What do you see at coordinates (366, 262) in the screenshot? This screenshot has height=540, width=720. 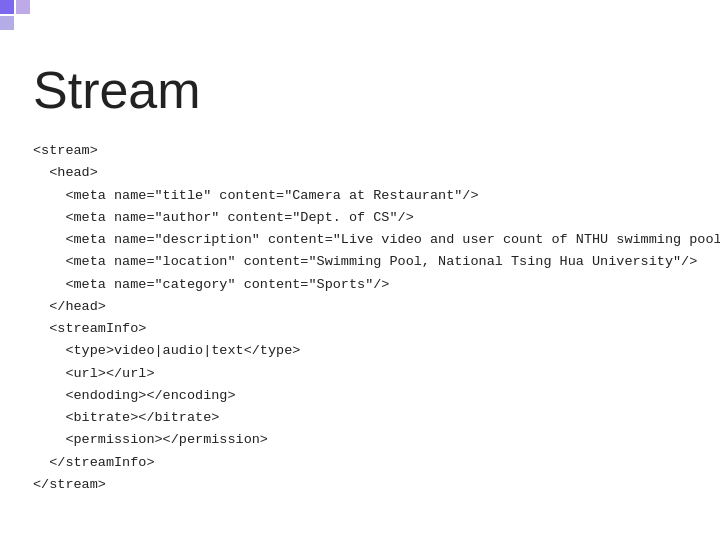 I see `code-line: <meta name="location" content="Swimming …` at bounding box center [366, 262].